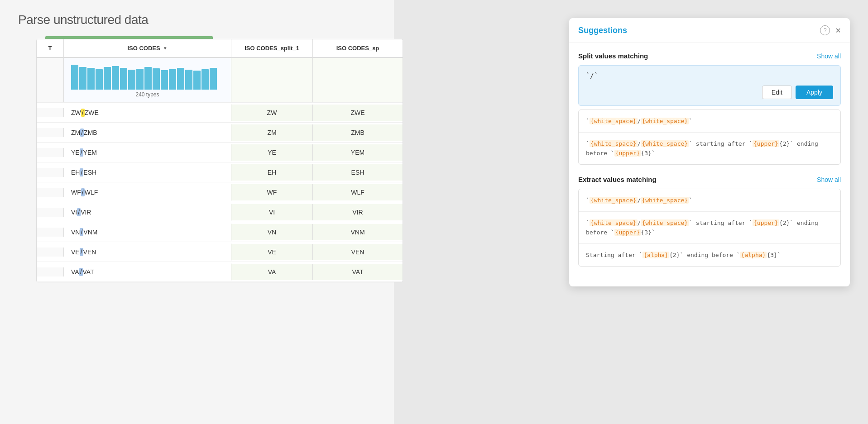  I want to click on table-row: VE/VEN VE VEN, so click(220, 252).